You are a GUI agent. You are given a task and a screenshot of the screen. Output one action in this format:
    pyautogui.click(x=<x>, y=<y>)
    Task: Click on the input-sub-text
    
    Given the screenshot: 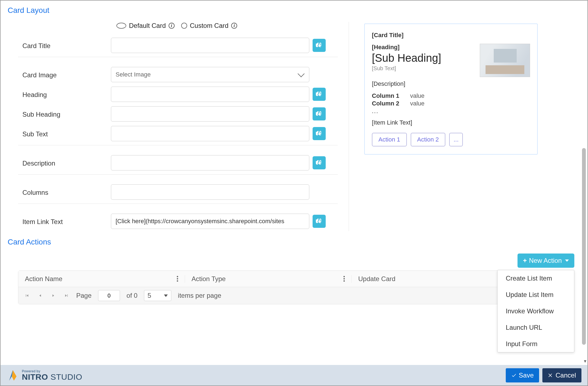 What is the action you would take?
    pyautogui.click(x=210, y=134)
    